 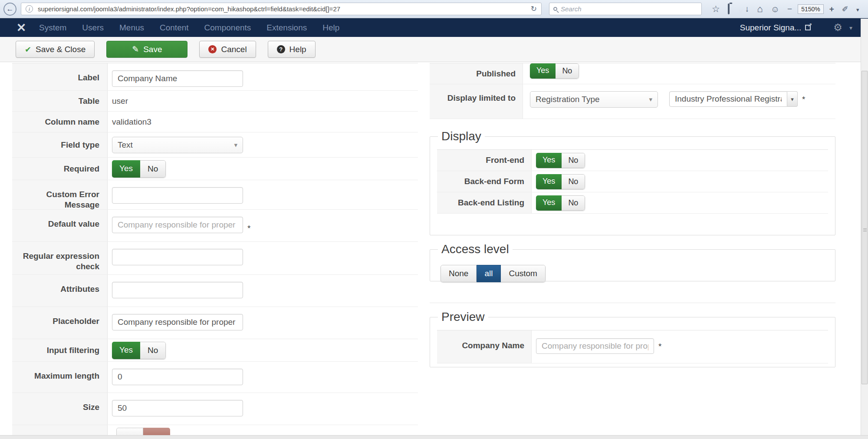 I want to click on max-length-input, so click(x=178, y=377).